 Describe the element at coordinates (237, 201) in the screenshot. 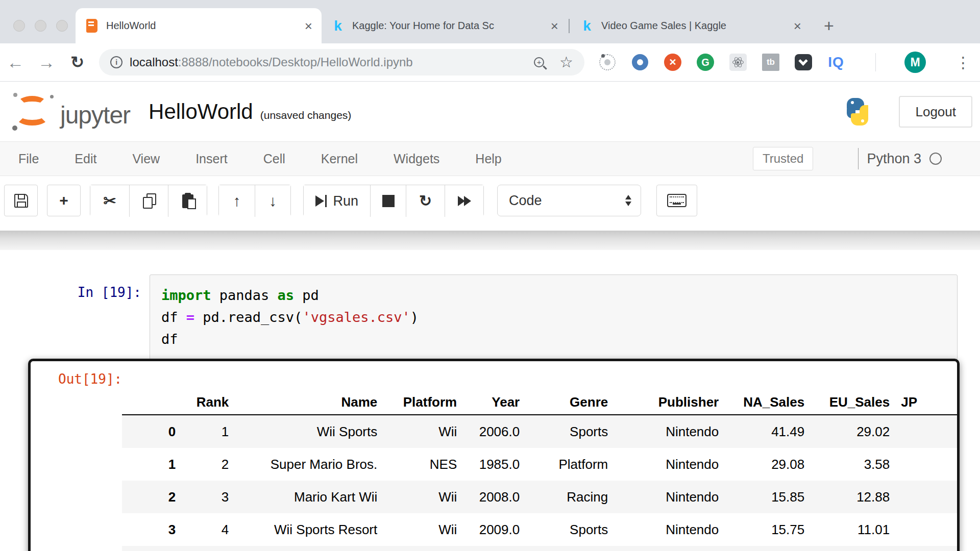

I see `move-cell-up-button: ↑` at that location.